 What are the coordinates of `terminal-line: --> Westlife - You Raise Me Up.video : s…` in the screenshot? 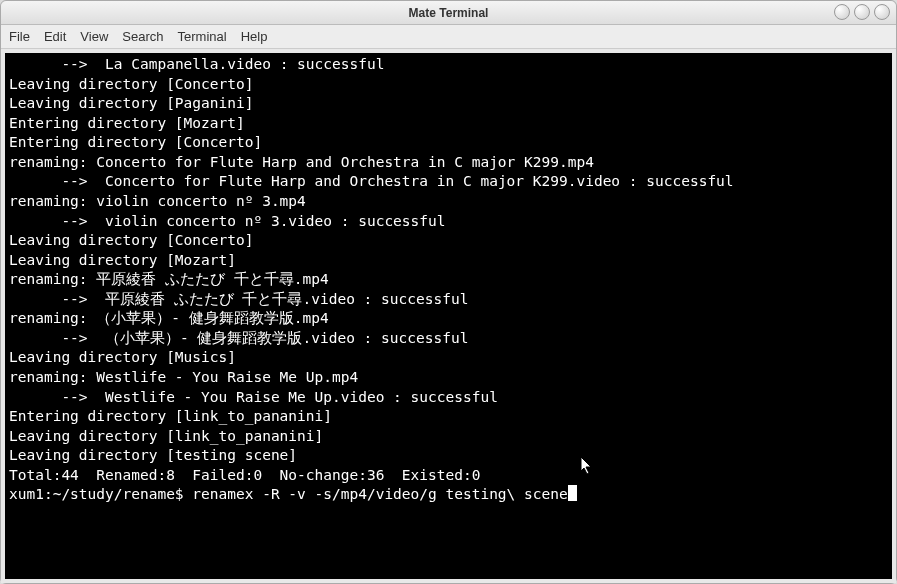 It's located at (448, 398).